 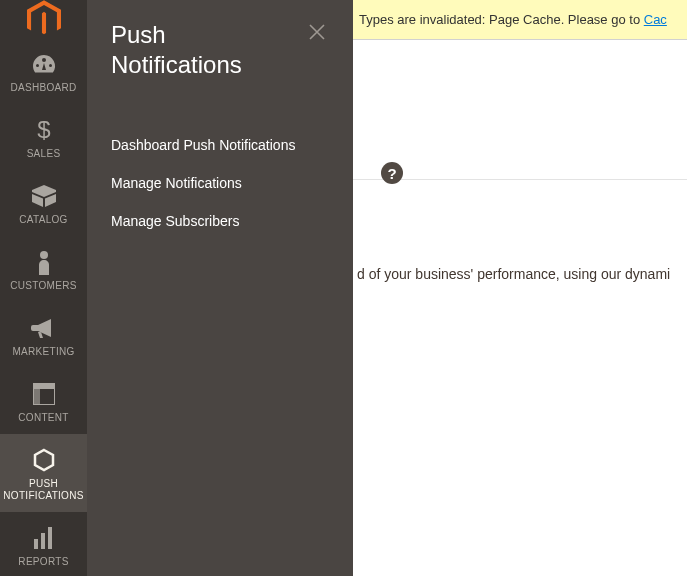 I want to click on help-icon: ?, so click(x=392, y=173).